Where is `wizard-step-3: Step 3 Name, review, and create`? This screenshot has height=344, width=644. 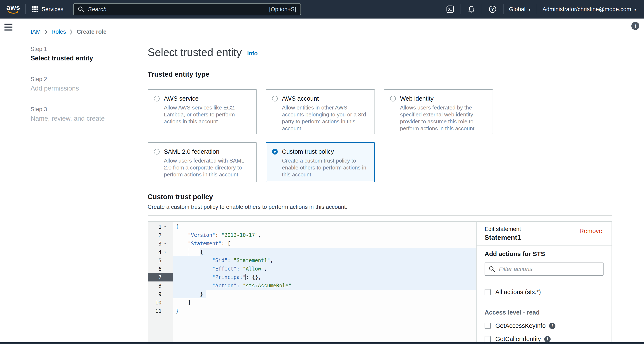 wizard-step-3: Step 3 Name, review, and create is located at coordinates (73, 114).